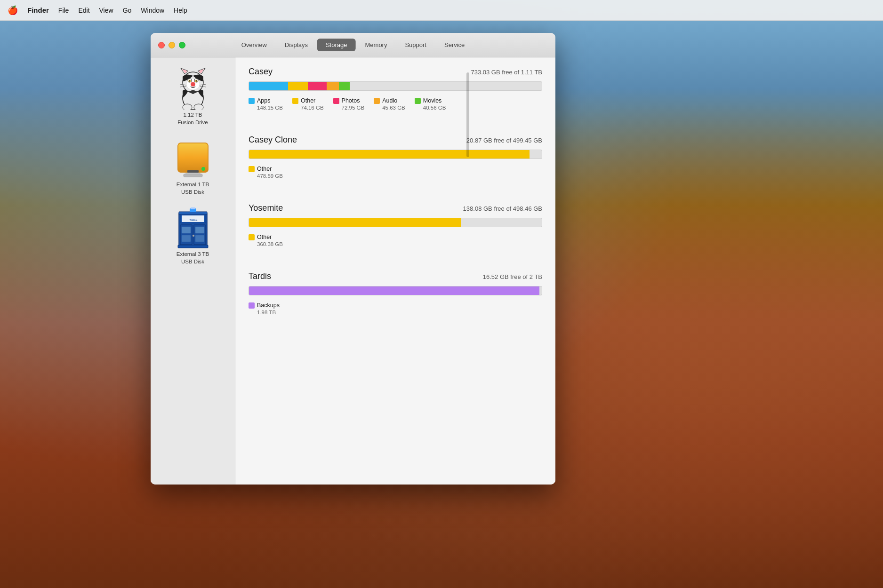  Describe the element at coordinates (193, 88) in the screenshot. I see `sylvester-icon` at that location.